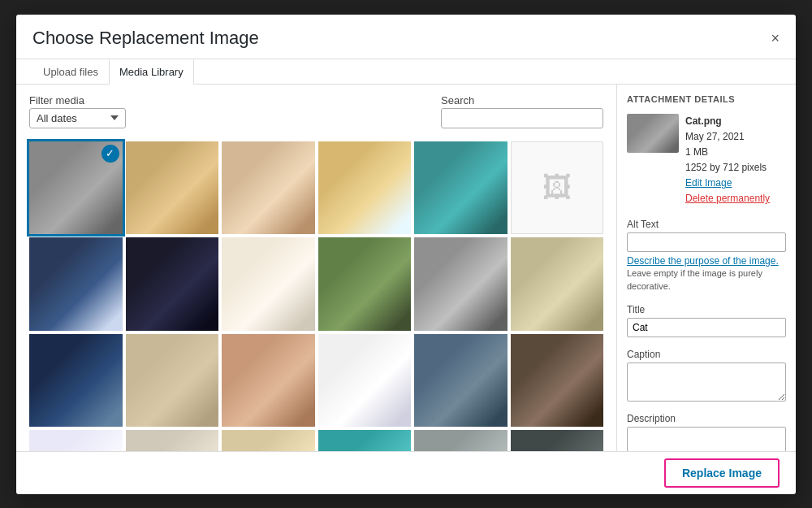 This screenshot has width=812, height=508. Describe the element at coordinates (406, 473) in the screenshot. I see `modal-footer: Replace Image` at that location.